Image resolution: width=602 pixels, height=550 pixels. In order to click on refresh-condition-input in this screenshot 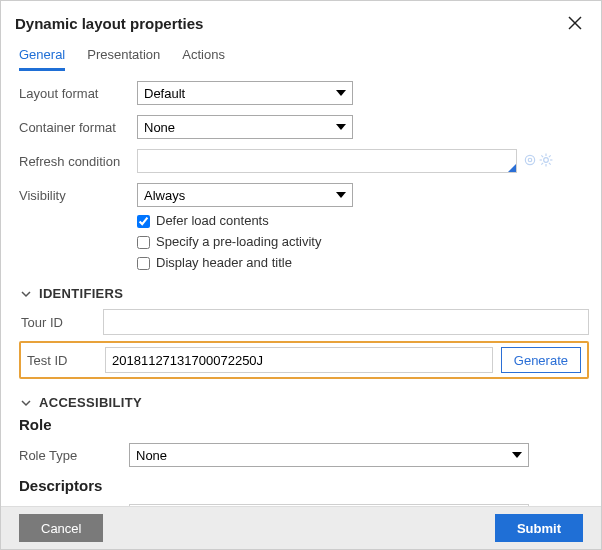, I will do `click(327, 161)`.